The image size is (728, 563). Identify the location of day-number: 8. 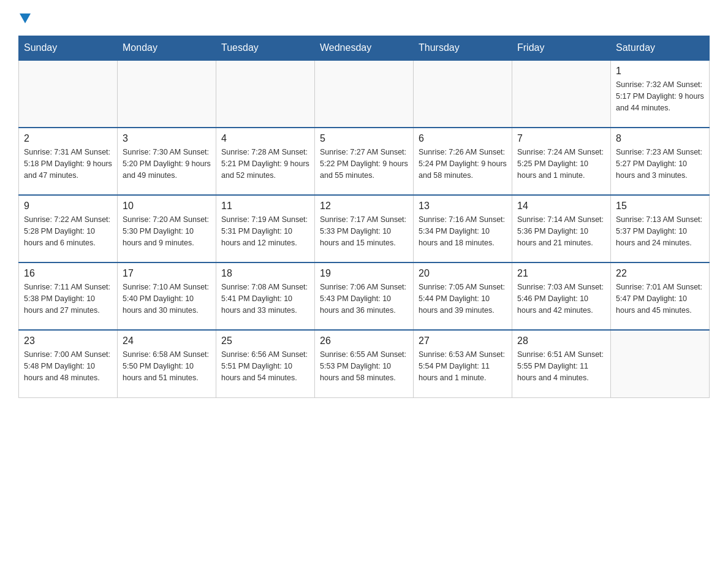
(660, 139).